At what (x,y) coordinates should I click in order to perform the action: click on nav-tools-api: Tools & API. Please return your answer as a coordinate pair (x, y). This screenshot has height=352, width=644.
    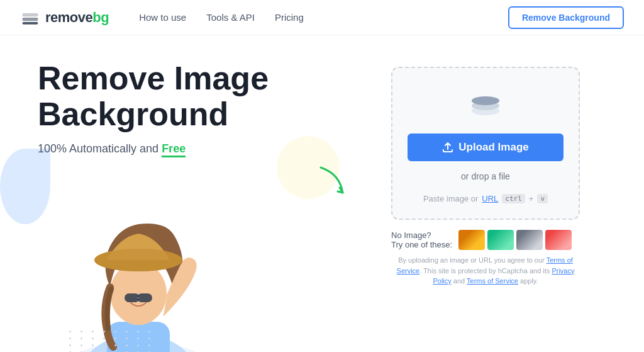
    Looking at the image, I should click on (230, 18).